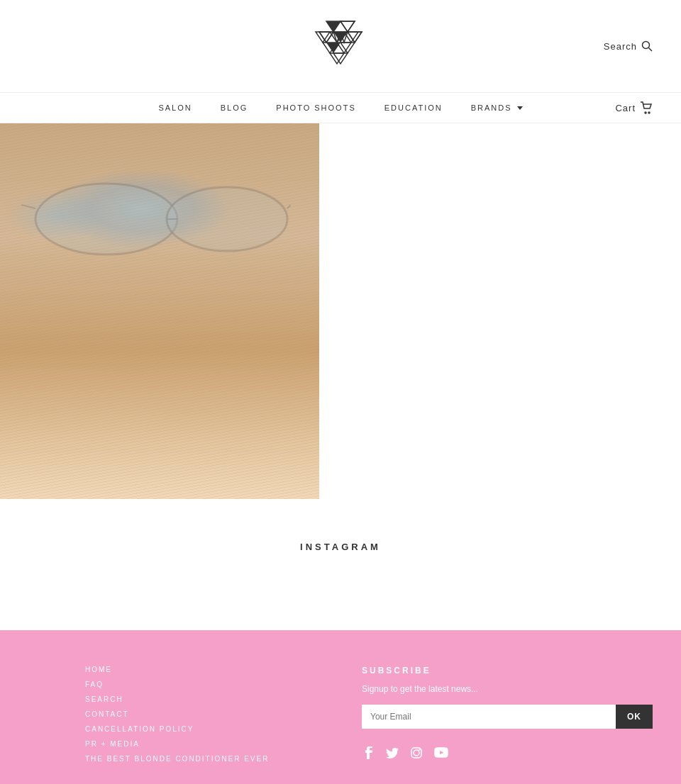 The width and height of the screenshot is (681, 784). I want to click on instagram-icon, so click(416, 754).